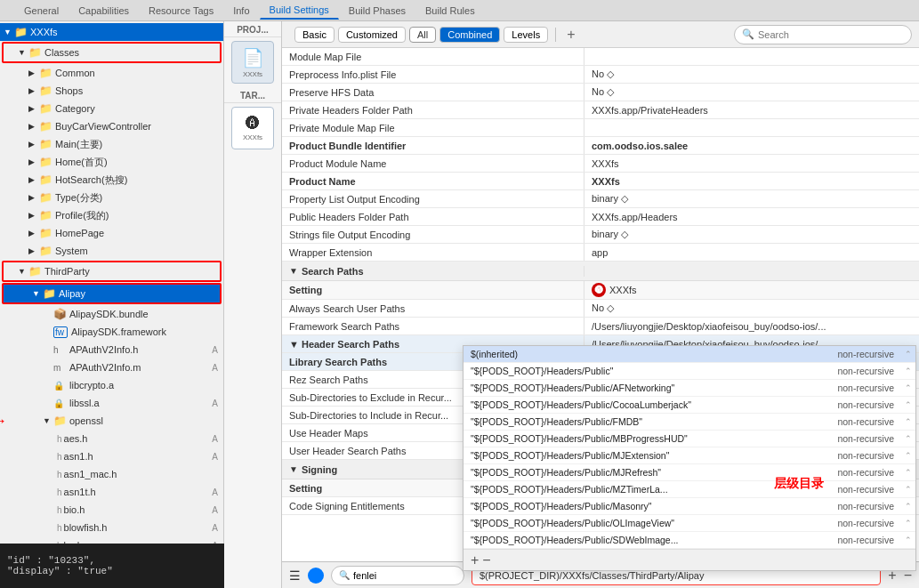 The width and height of the screenshot is (919, 588). What do you see at coordinates (112, 144) in the screenshot?
I see `sidebar-item-main: ▶ 📁 Main(主要)` at bounding box center [112, 144].